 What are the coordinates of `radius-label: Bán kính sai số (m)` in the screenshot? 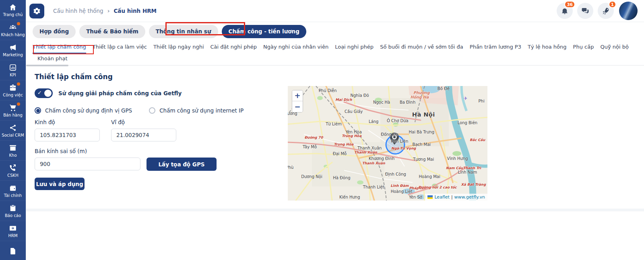 It's located at (61, 151).